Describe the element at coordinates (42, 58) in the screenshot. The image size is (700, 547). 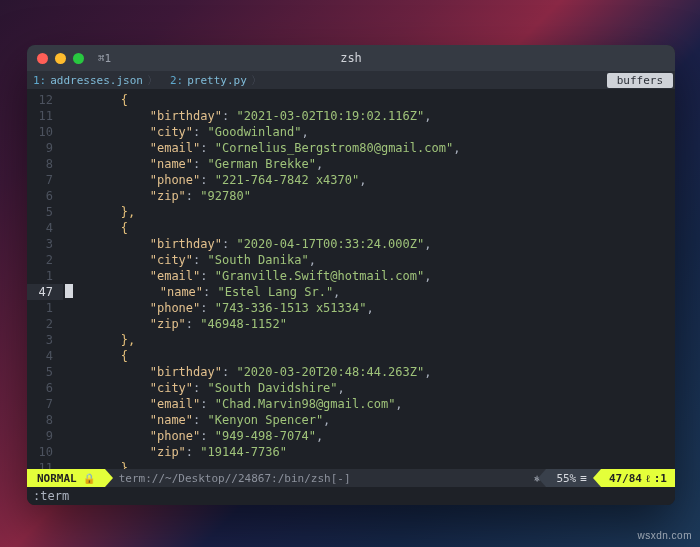
I see `close-icon` at that location.